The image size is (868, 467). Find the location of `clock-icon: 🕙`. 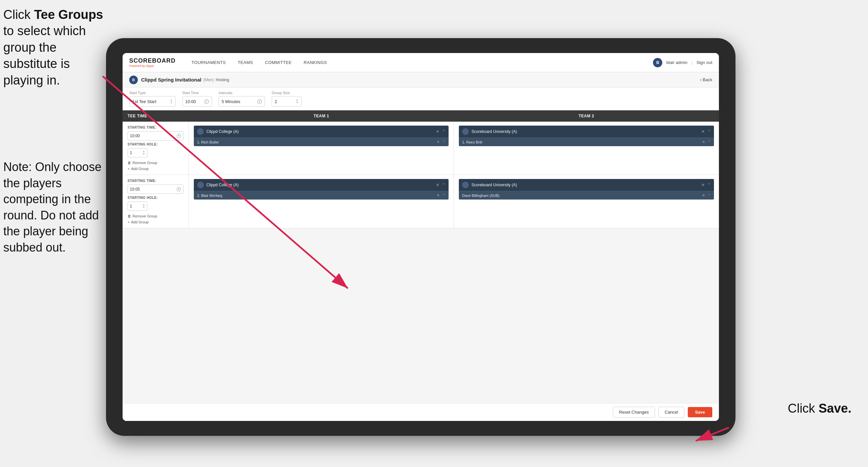

clock-icon: 🕙 is located at coordinates (206, 102).